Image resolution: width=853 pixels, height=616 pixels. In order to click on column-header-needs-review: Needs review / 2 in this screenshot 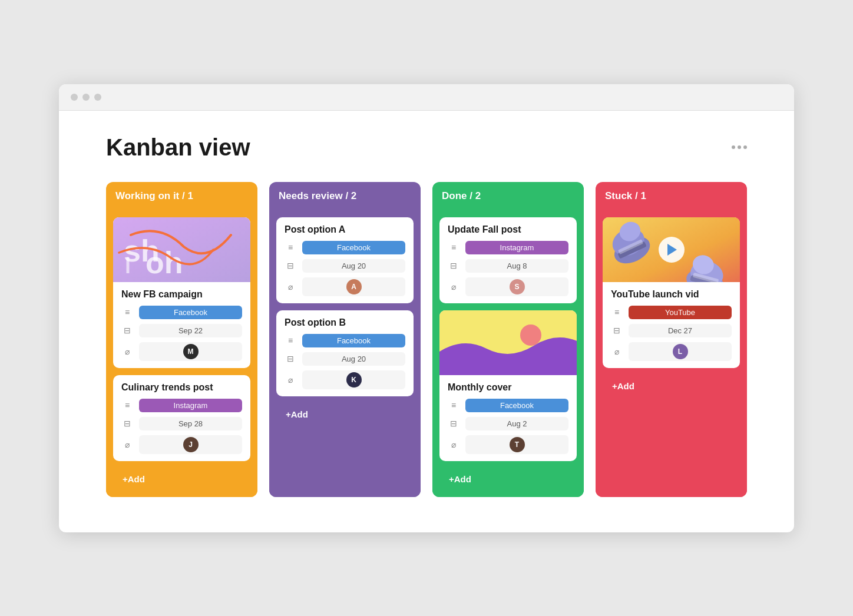, I will do `click(345, 196)`.